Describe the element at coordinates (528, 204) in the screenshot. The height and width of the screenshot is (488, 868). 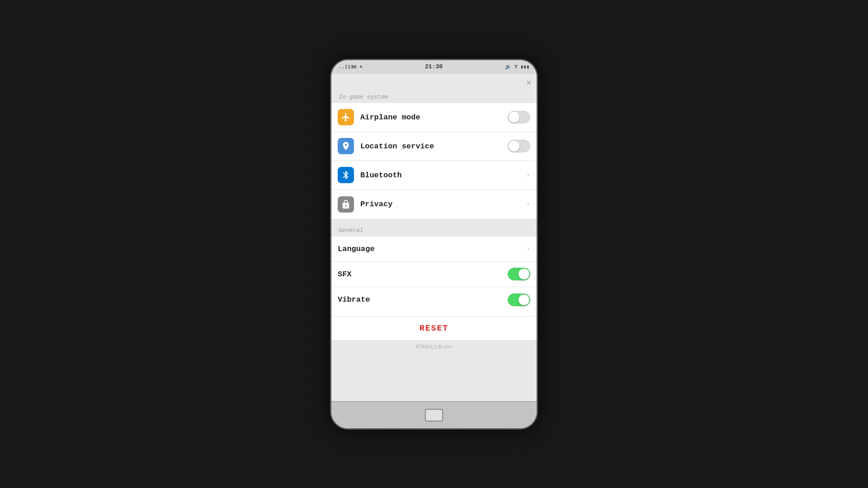
I see `privacy-chevron: ›` at that location.